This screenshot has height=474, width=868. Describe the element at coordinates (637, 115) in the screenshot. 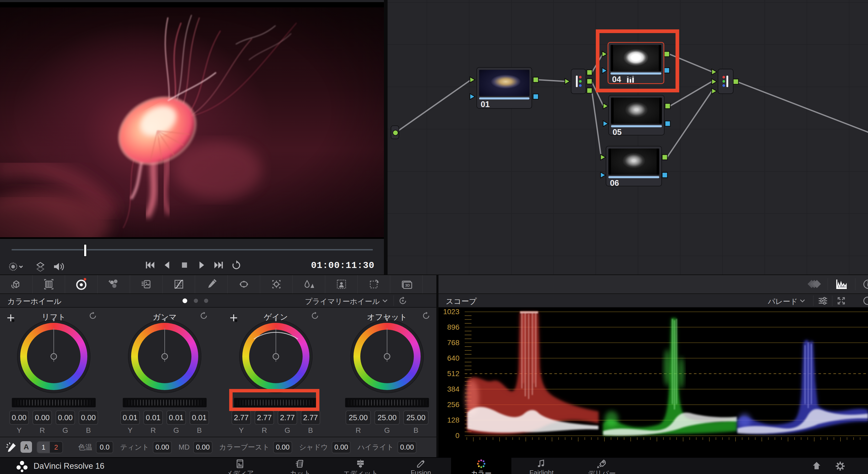

I see `node-05: 05` at that location.